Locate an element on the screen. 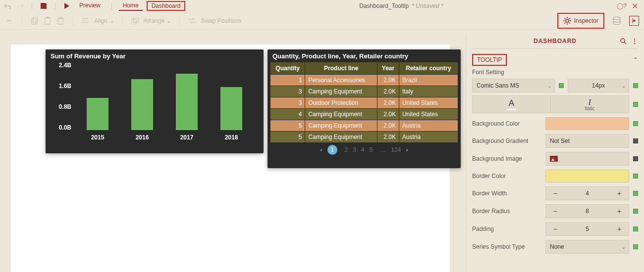  font-family-select: Comic Sans MS⌄ is located at coordinates (513, 86).